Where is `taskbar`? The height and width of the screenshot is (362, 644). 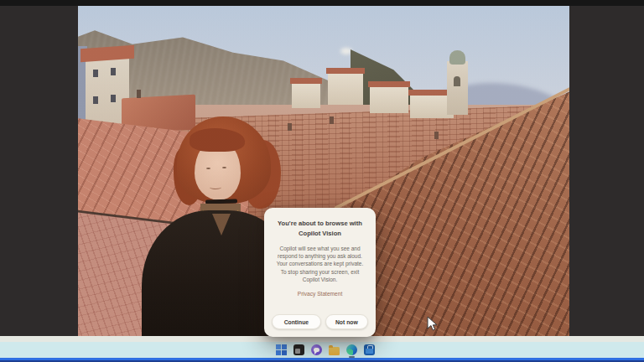
taskbar is located at coordinates (322, 350).